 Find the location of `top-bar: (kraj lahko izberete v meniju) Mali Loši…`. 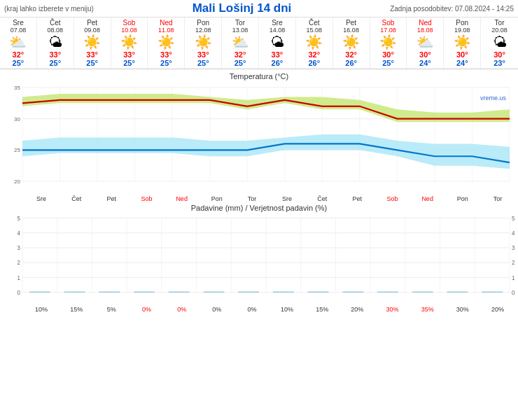

top-bar: (kraj lahko izberete v meniju) Mali Loši… is located at coordinates (259, 8).